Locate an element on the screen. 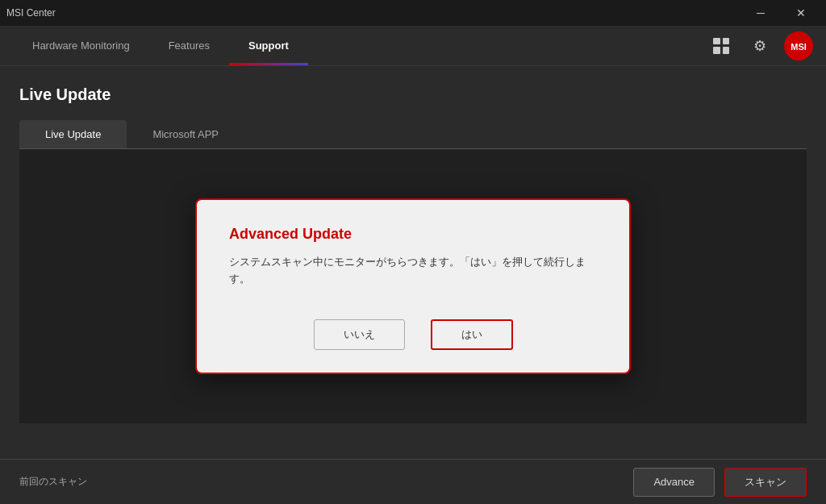 The image size is (826, 504). sub-tabs: Live Update Microsoft APP is located at coordinates (413, 135).